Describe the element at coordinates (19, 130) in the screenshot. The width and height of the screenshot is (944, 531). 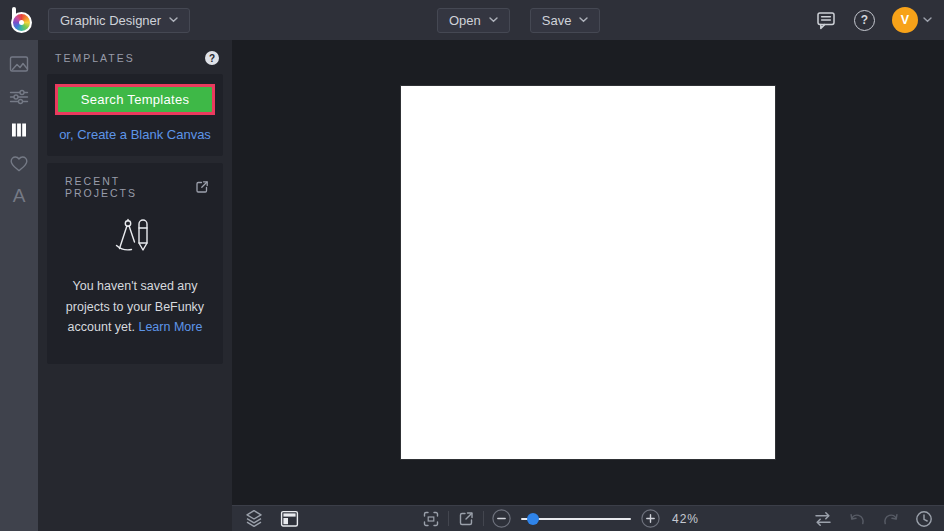
I see `columns-icon` at that location.